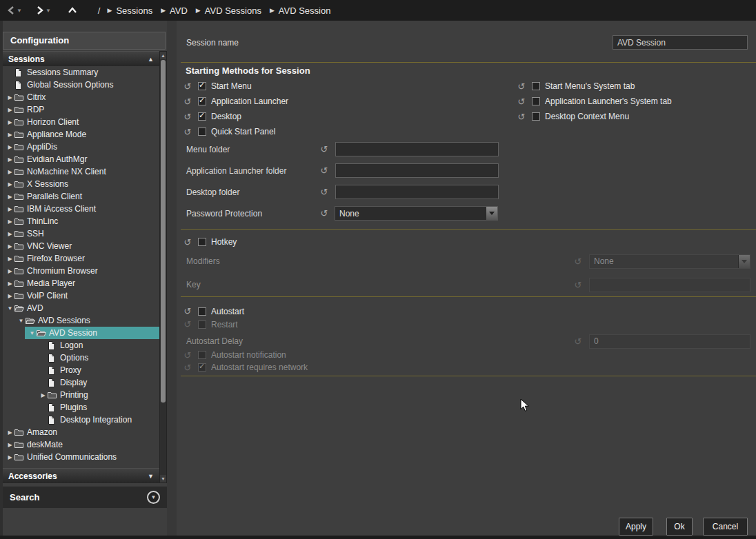  I want to click on tree-item: ▼ AVD Session, so click(81, 333).